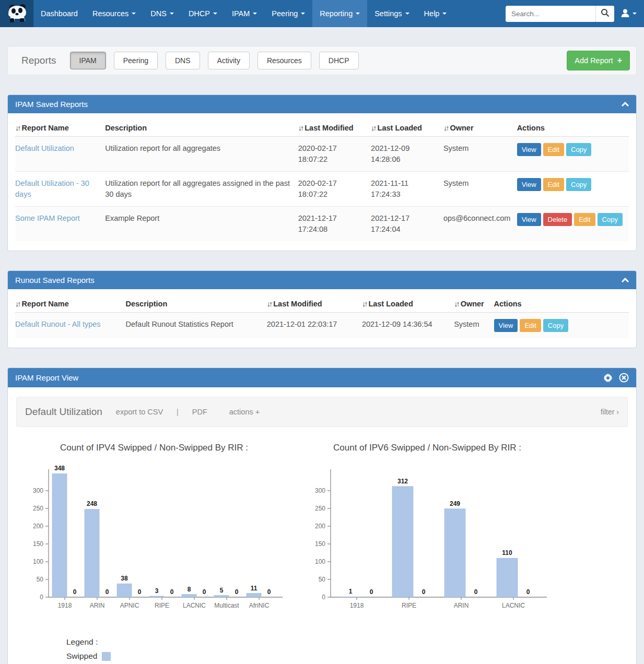 The height and width of the screenshot is (664, 644). What do you see at coordinates (320, 544) in the screenshot?
I see `svg-text: 150` at bounding box center [320, 544].